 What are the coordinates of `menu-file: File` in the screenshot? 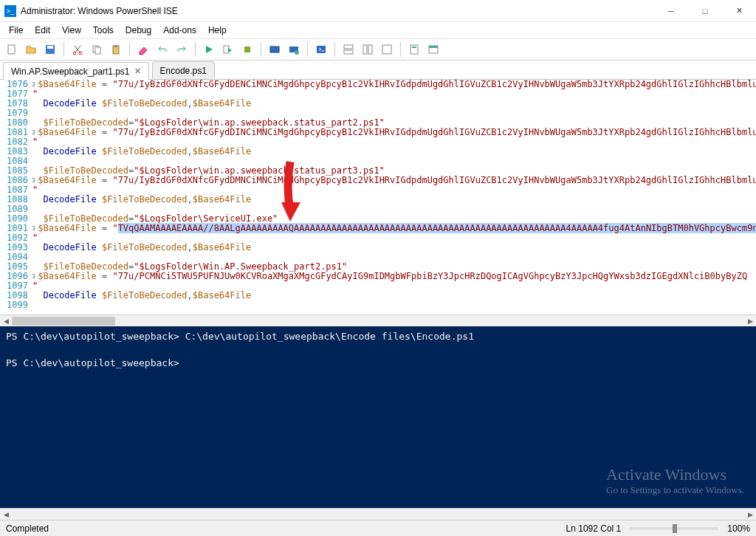 It's located at (16, 30).